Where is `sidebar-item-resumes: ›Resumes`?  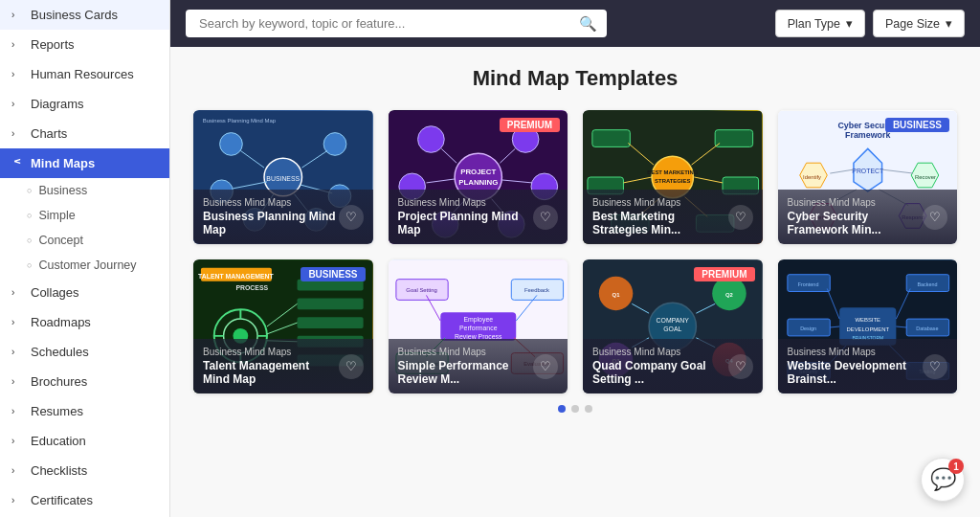 sidebar-item-resumes: ›Resumes is located at coordinates (84, 412).